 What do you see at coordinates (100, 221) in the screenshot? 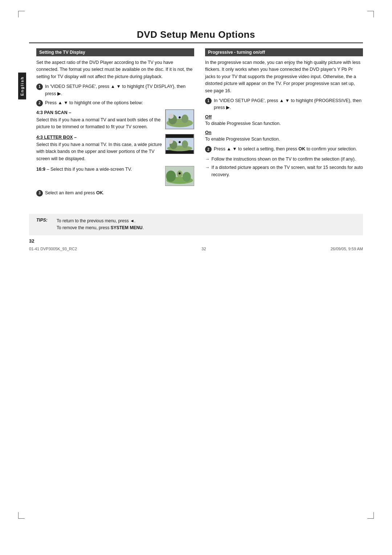
I see `tips-line-1: To return to the previous menu, press ◄.` at bounding box center [100, 221].